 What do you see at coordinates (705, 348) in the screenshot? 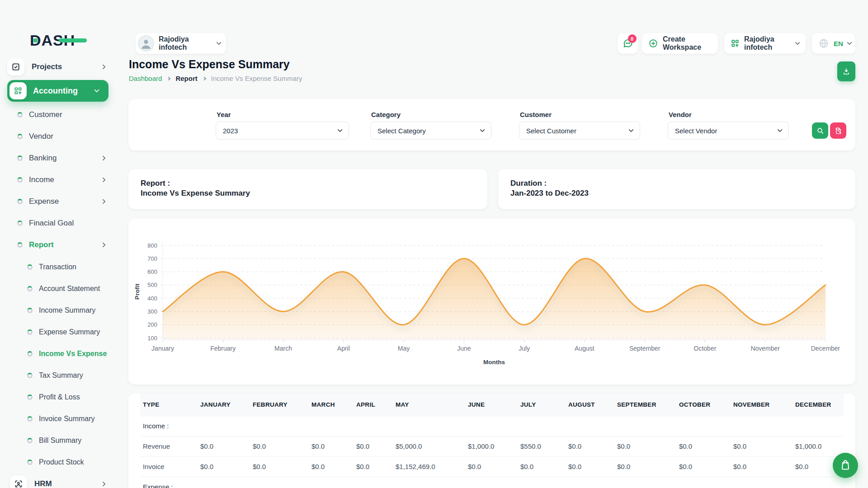
I see `svg-text: October` at bounding box center [705, 348].